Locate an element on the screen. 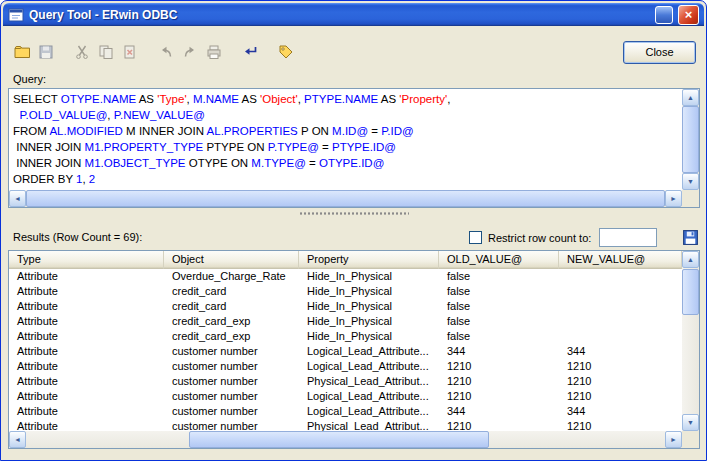 The height and width of the screenshot is (461, 707). query-hscroll-thumb is located at coordinates (346, 198).